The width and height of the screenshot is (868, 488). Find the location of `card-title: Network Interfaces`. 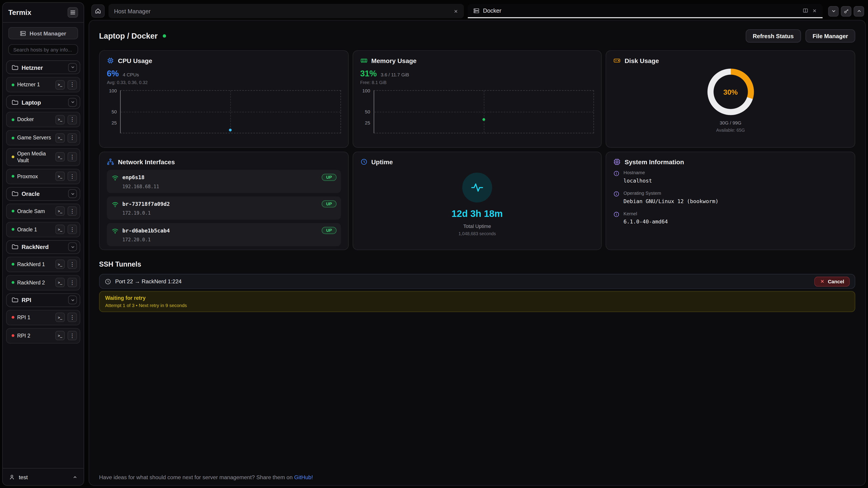

card-title: Network Interfaces is located at coordinates (146, 162).